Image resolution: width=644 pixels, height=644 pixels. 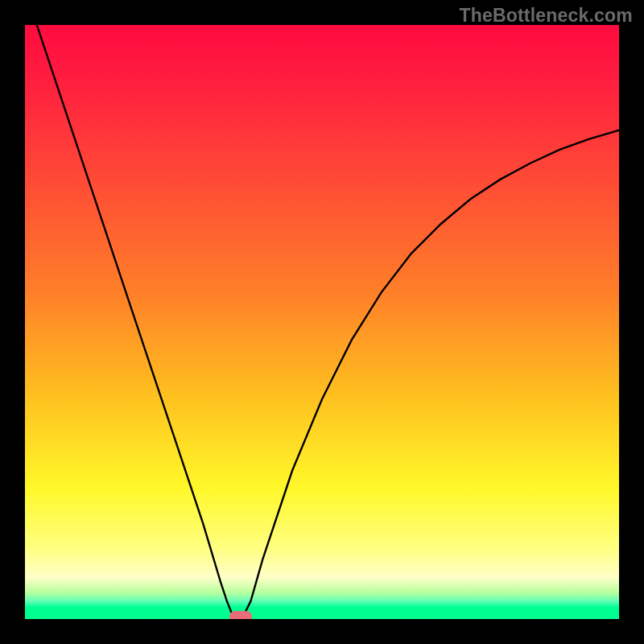 I want to click on watermark-text: TheBottleneck.com, so click(x=546, y=16).